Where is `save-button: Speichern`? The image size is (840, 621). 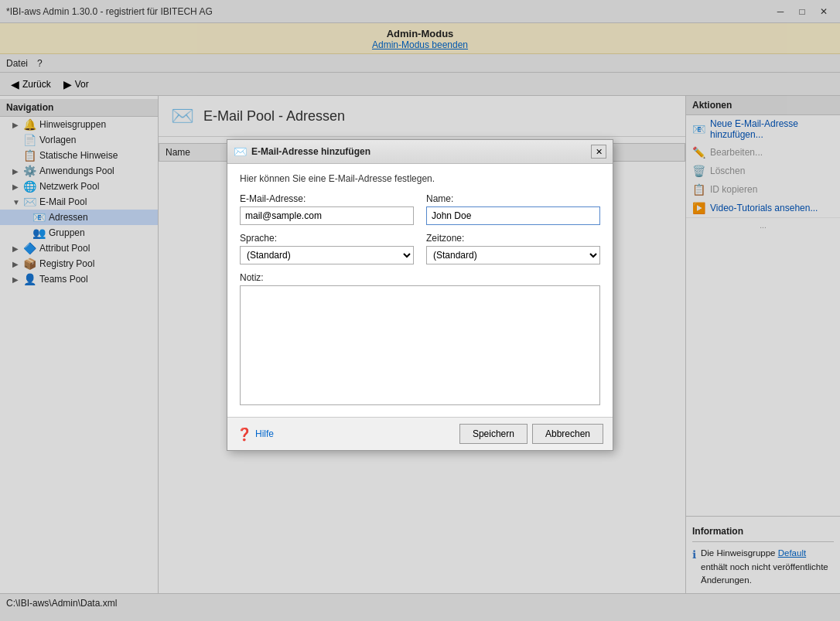 save-button: Speichern is located at coordinates (493, 434).